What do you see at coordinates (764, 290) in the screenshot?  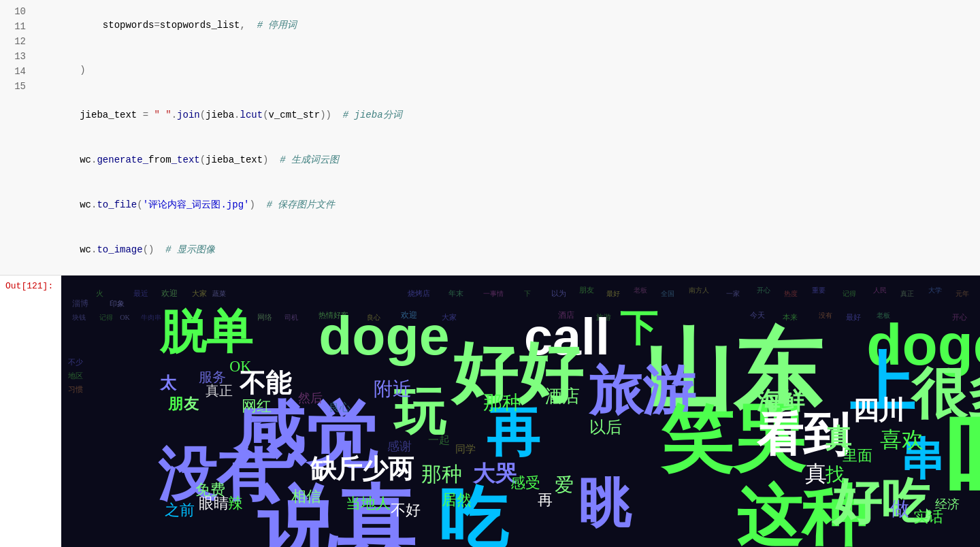 I see `svg-text: 开心` at bounding box center [764, 290].